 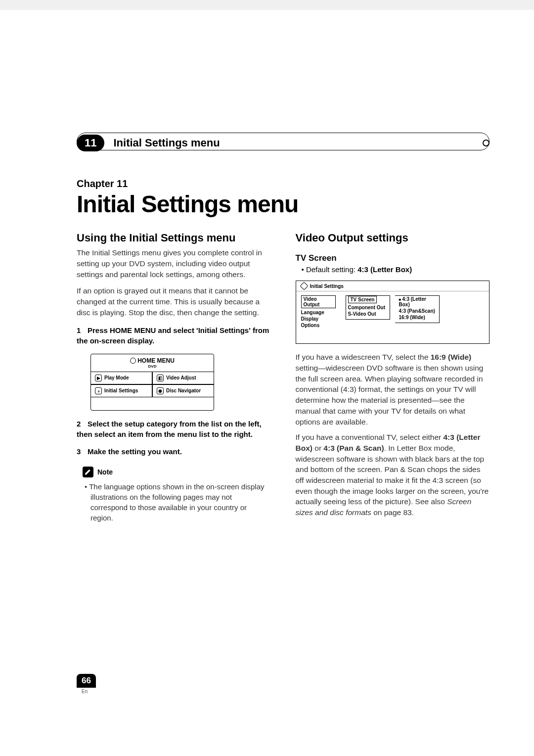 What do you see at coordinates (304, 286) in the screenshot?
I see `settings-gear-icon` at bounding box center [304, 286].